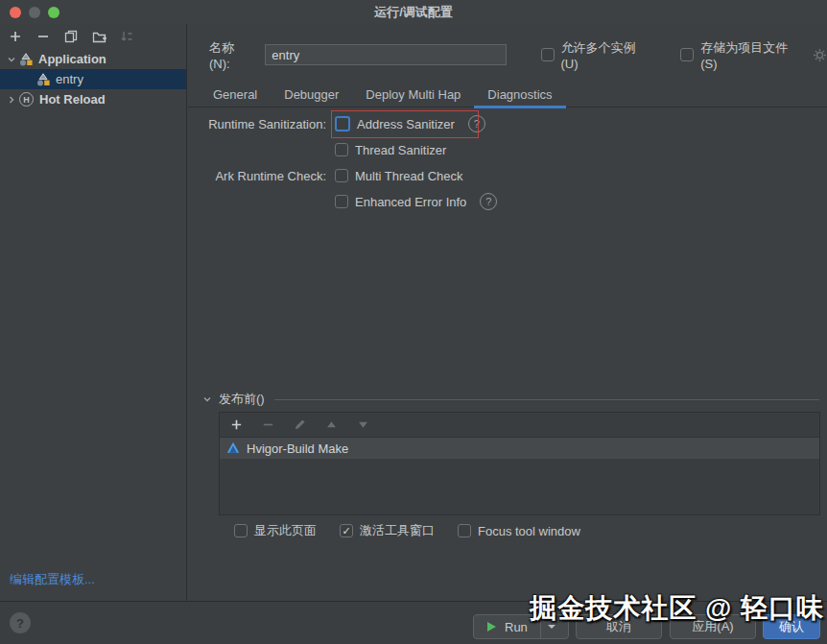  I want to click on section-divider, so click(547, 399).